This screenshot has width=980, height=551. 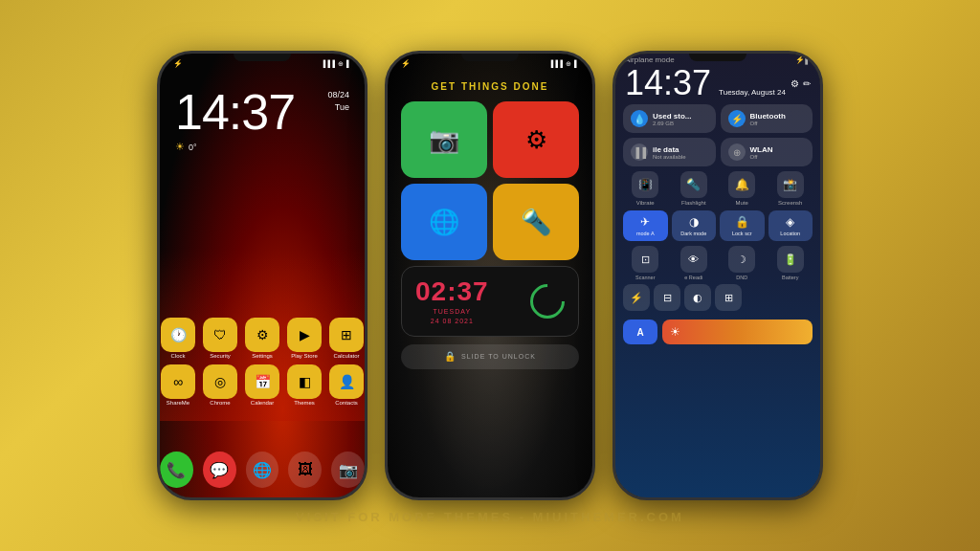 What do you see at coordinates (791, 263) in the screenshot?
I see `p3-battery: 🔋 Battery` at bounding box center [791, 263].